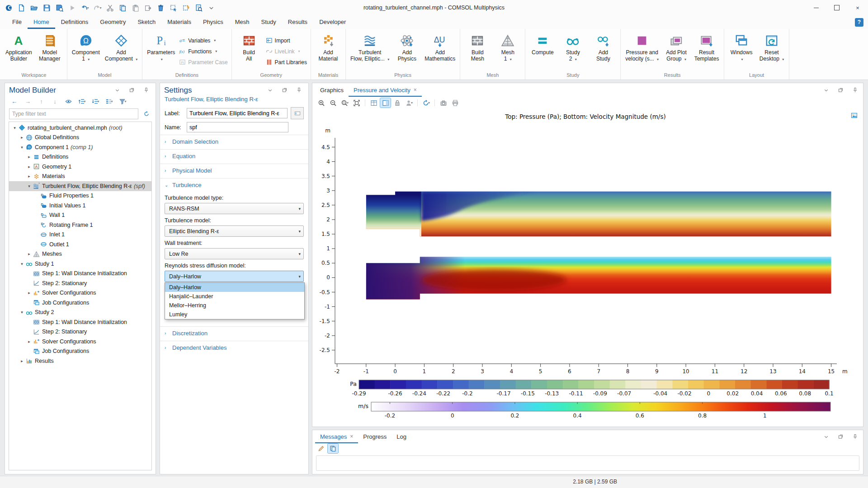 This screenshot has width=868, height=488. I want to click on qat-paste-button, so click(136, 8).